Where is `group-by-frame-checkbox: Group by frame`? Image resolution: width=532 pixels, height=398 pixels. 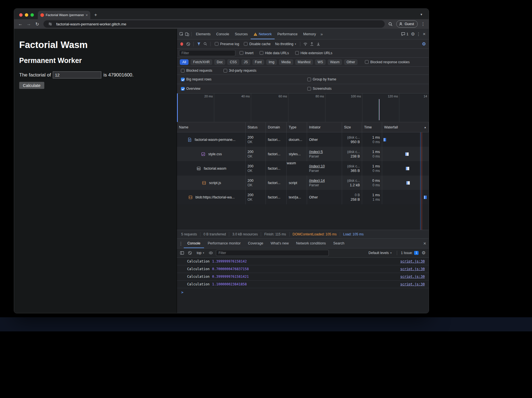
group-by-frame-checkbox: Group by frame is located at coordinates (366, 79).